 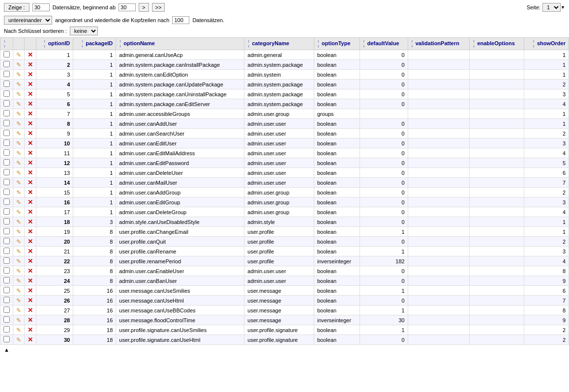 What do you see at coordinates (17, 7) in the screenshot?
I see `show-button: Zeige :` at bounding box center [17, 7].